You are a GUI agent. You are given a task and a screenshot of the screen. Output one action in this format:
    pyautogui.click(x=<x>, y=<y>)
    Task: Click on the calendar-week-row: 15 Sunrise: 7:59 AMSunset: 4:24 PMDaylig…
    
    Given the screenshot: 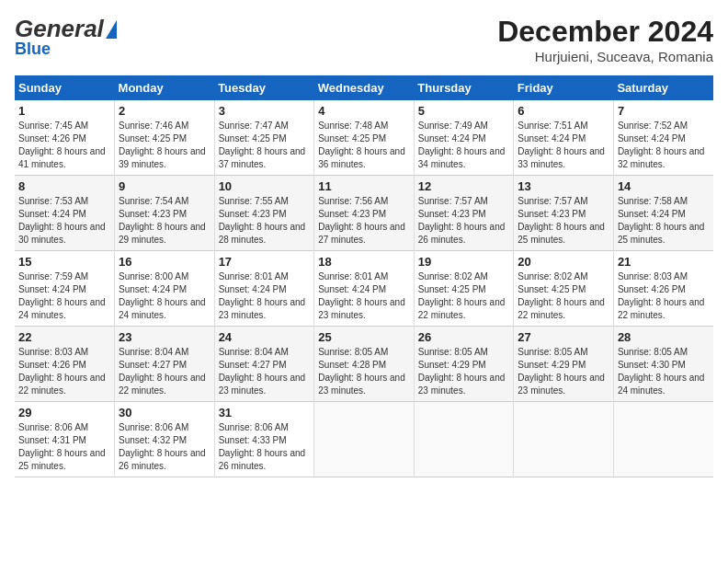 What is the action you would take?
    pyautogui.click(x=364, y=289)
    